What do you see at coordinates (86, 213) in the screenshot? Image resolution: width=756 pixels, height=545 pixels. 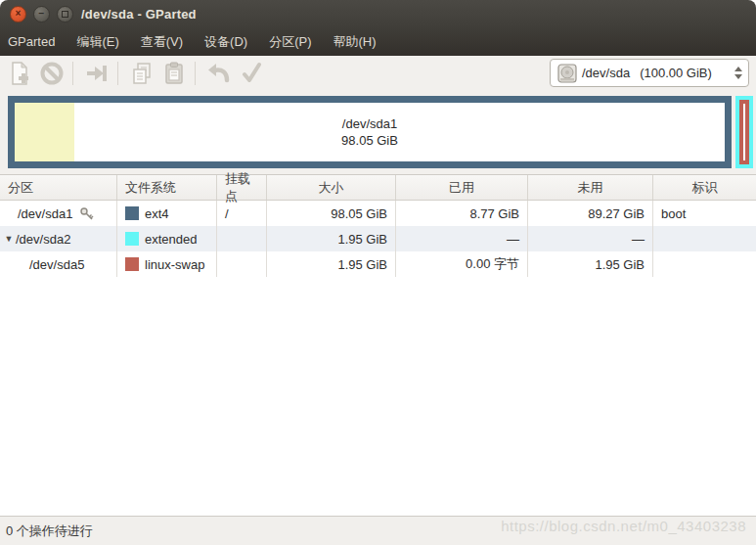 I see `key-icon` at bounding box center [86, 213].